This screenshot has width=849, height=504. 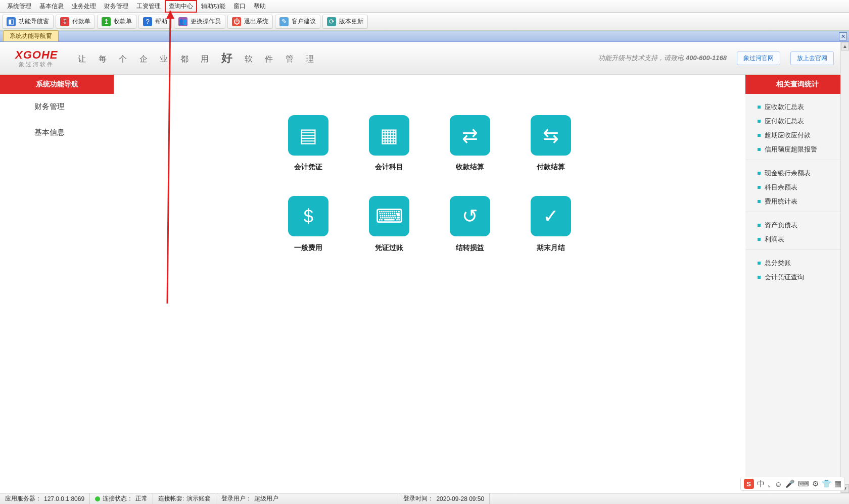 I want to click on status-login-time: 登录时间：2020-09-28 09:50, so click(x=444, y=499).